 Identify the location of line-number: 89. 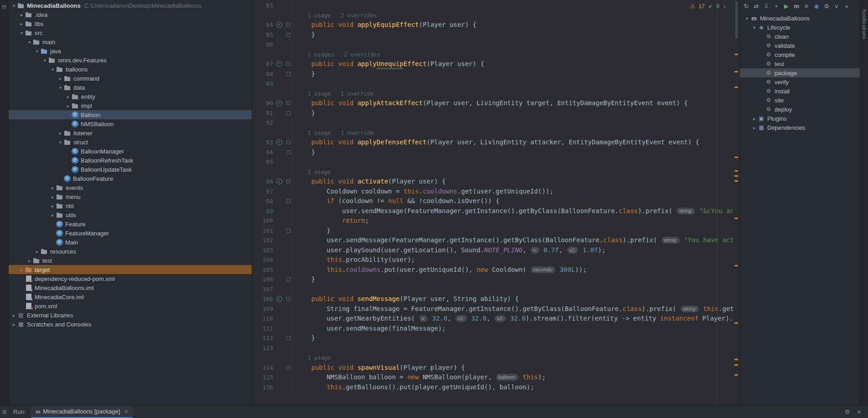
(263, 84).